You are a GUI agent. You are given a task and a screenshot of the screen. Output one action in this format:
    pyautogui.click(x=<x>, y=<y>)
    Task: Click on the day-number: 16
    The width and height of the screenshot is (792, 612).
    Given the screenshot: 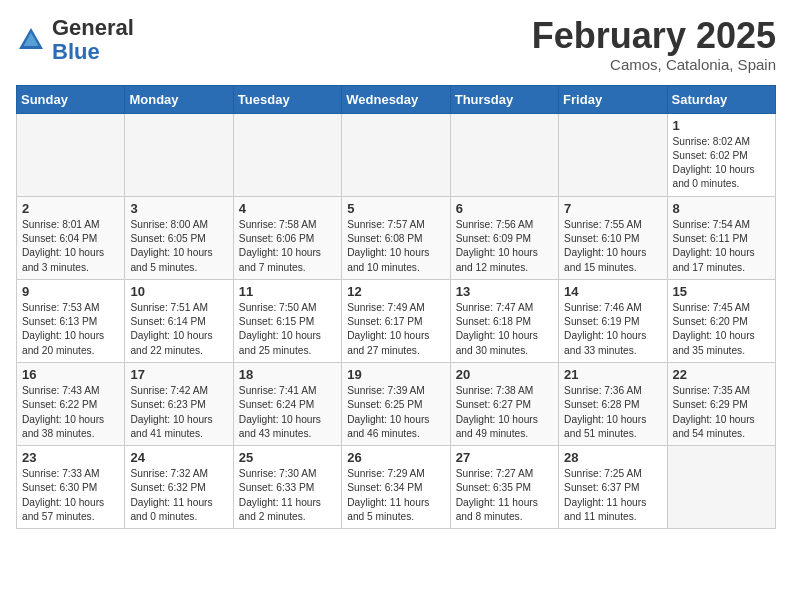 What is the action you would take?
    pyautogui.click(x=70, y=374)
    